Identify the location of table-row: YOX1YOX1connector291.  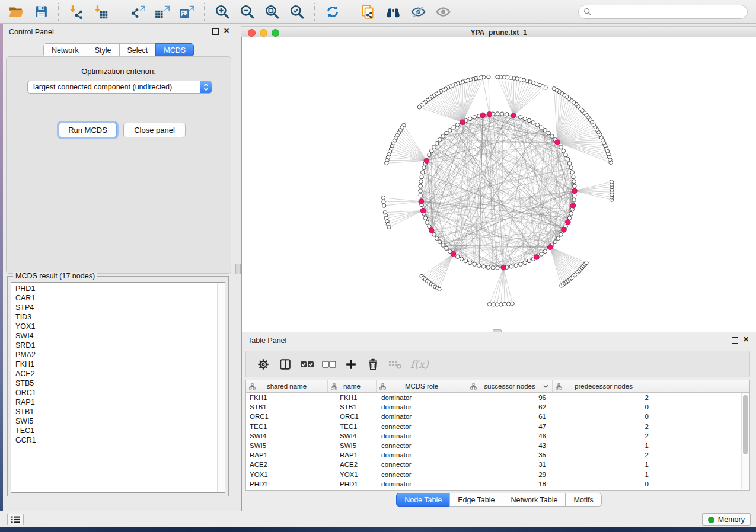
(498, 475).